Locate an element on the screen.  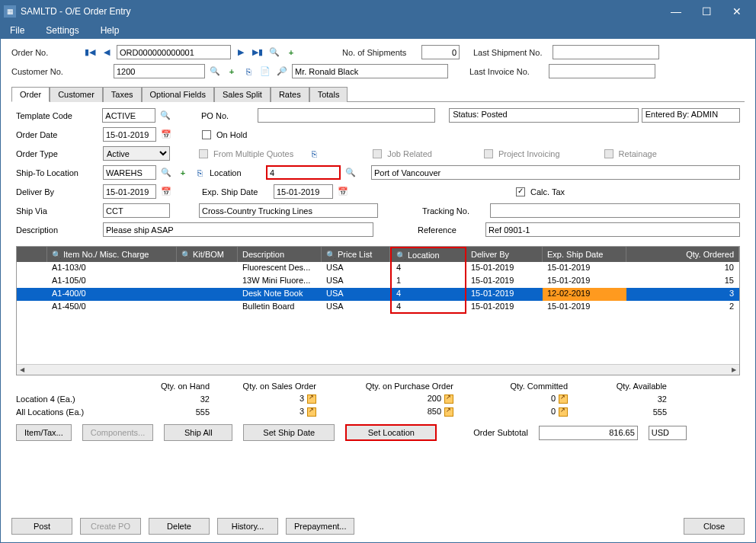
ship-to-zoom-icon: ⎘ is located at coordinates (200, 173).